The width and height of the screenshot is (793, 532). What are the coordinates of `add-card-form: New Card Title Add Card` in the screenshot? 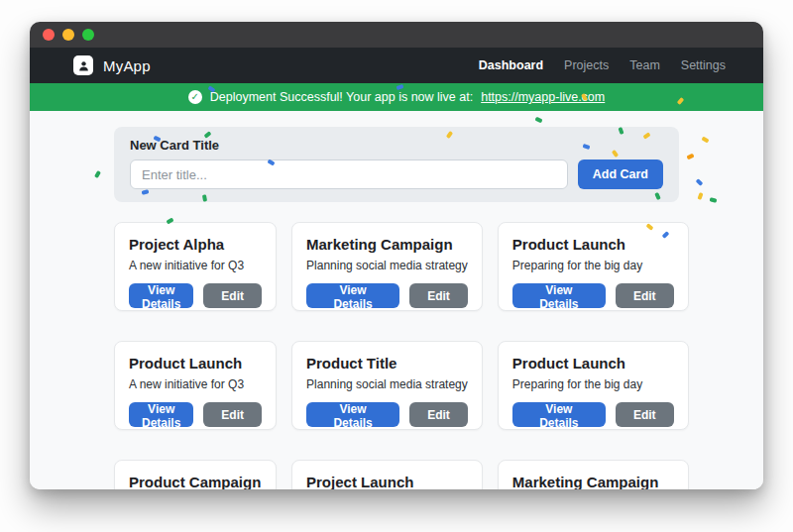 It's located at (396, 164).